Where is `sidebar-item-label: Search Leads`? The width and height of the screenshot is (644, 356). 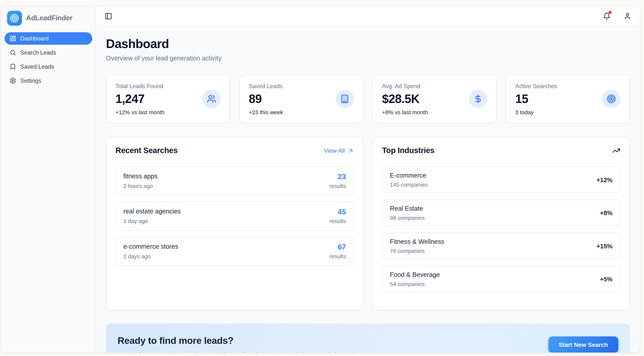
sidebar-item-label: Search Leads is located at coordinates (38, 52).